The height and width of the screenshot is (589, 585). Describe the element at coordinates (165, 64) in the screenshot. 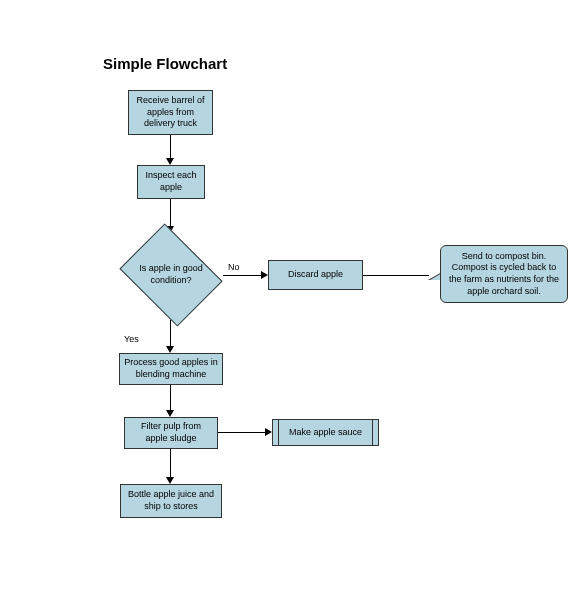

I see `page-title: Simple Flowchart` at that location.